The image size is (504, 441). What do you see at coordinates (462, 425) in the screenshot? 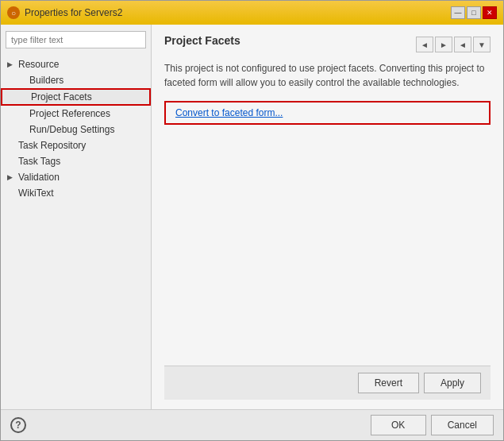
I see `cancel-button: Cancel` at bounding box center [462, 425].